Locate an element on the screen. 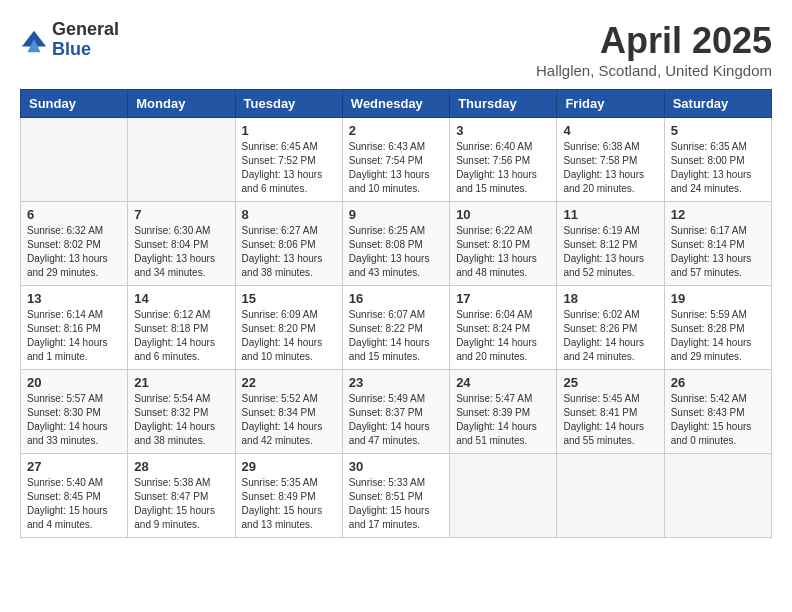  day-info: Sunrise: 5:42 AM Sunset: 8:43 PM Dayligh… is located at coordinates (718, 420).